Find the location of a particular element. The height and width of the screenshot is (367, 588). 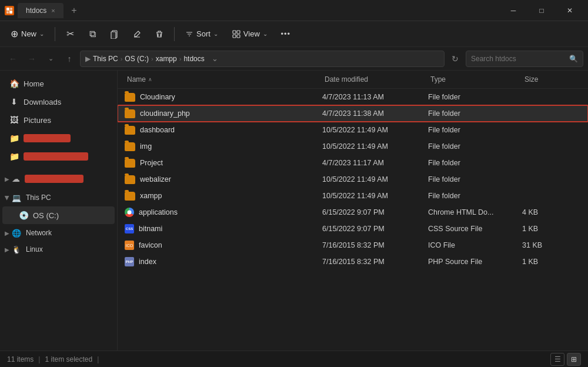

sidebar-cloud-expand: ▶ ☁ is located at coordinates (59, 179).